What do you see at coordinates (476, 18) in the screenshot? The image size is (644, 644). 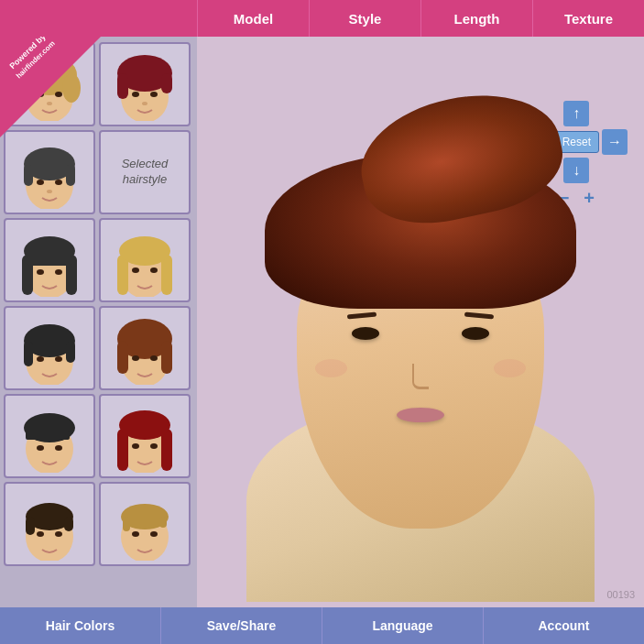 I see `tab-length: Length` at bounding box center [476, 18].